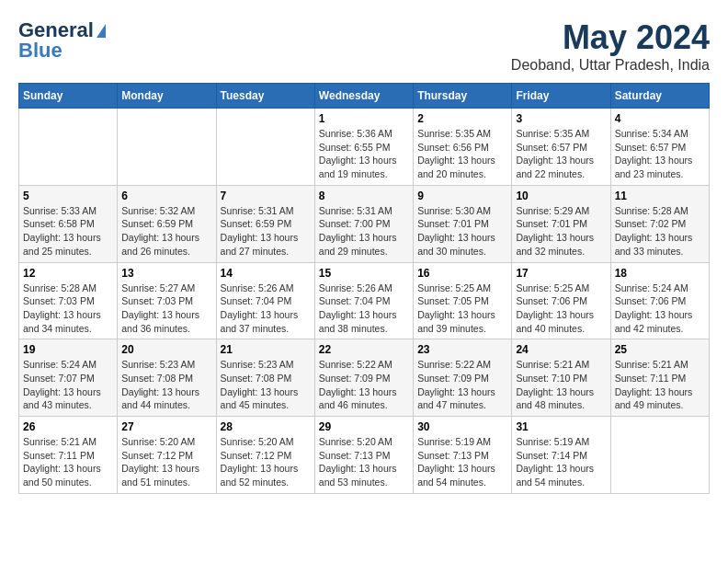 Image resolution: width=728 pixels, height=563 pixels. What do you see at coordinates (364, 224) in the screenshot?
I see `calendar-cell: 8Sunrise: 5:31 AMSunset: 7:00 PMDaylight…` at bounding box center [364, 224].